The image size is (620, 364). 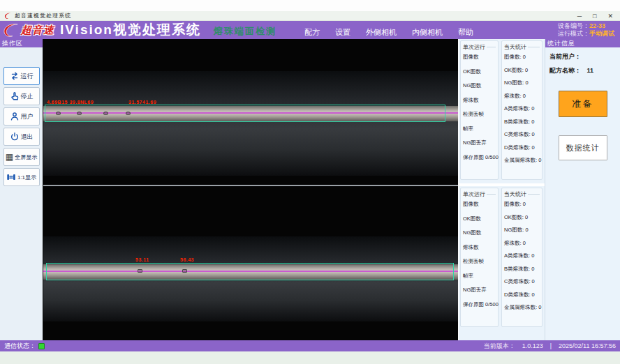 I want to click on menu-item-recipe: 配方, so click(x=312, y=32).